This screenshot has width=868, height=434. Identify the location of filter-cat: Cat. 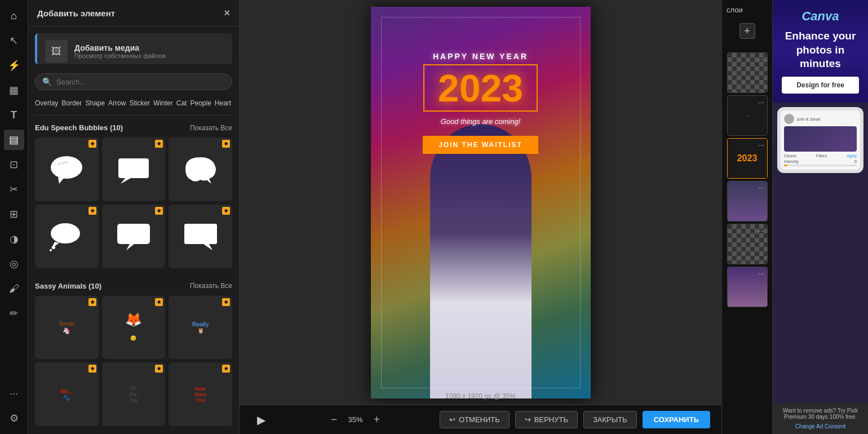
(181, 103).